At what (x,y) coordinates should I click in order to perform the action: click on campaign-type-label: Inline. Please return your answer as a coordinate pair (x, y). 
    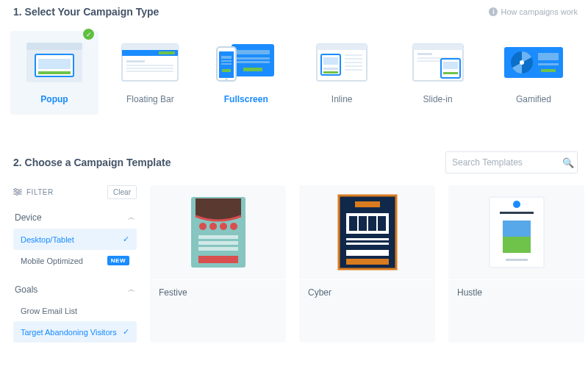
    Looking at the image, I should click on (343, 99).